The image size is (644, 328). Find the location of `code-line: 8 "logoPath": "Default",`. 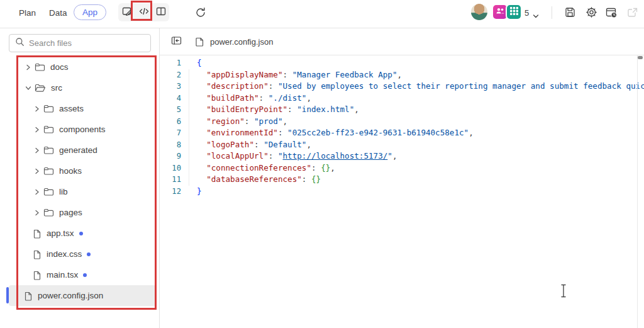

code-line: 8 "logoPath": "Default", is located at coordinates (402, 145).